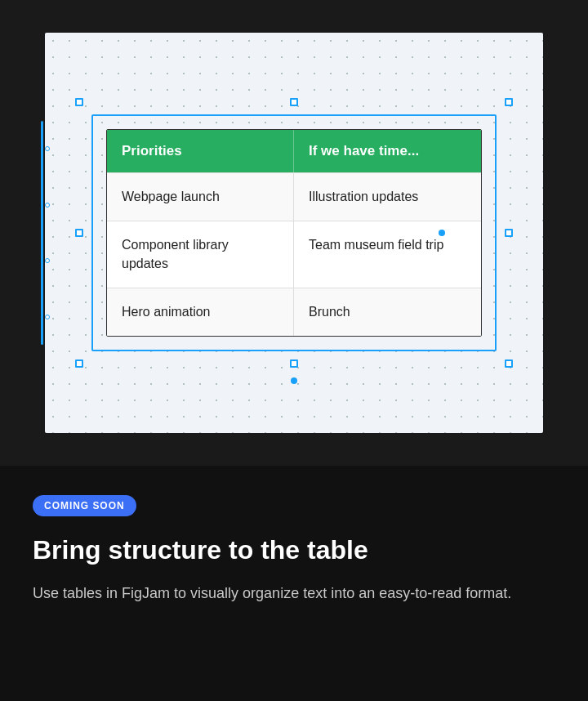 The image size is (588, 701). I want to click on table-header-cell-1: Priorities, so click(201, 151).